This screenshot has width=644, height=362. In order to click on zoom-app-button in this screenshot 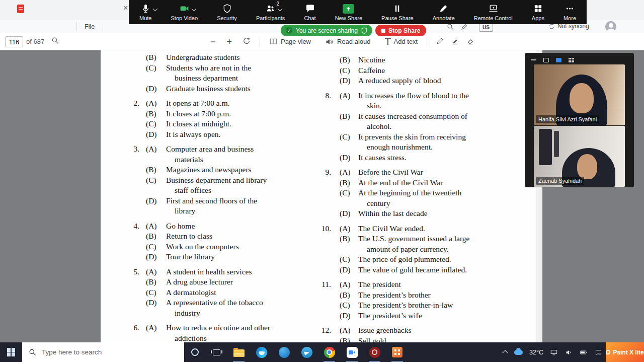, I will do `click(352, 352)`.